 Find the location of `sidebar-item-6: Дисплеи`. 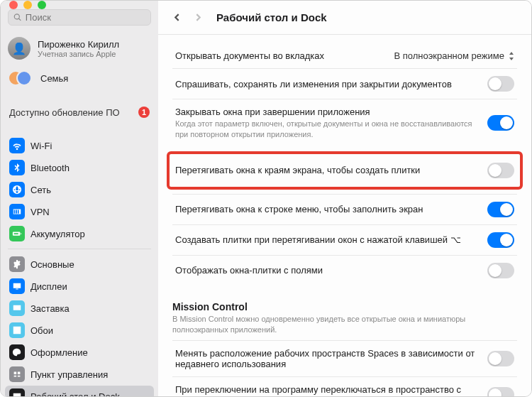

sidebar-item-6: Дисплеи is located at coordinates (79, 286).